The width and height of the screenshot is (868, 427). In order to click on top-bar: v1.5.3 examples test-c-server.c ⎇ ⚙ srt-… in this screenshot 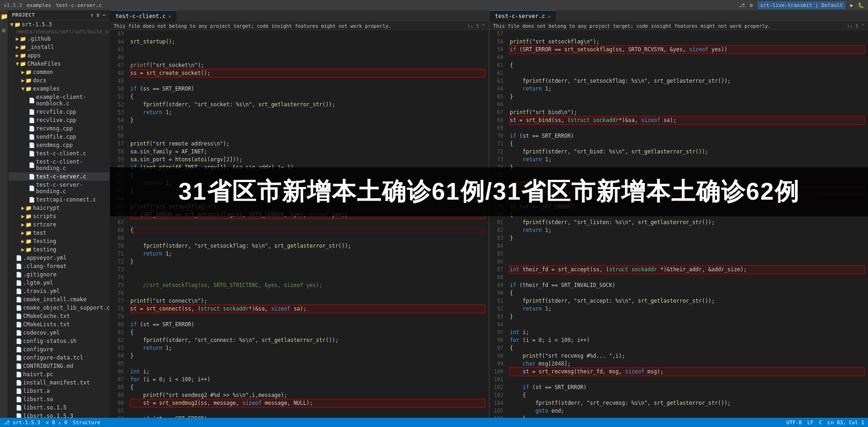, I will do `click(434, 5)`.